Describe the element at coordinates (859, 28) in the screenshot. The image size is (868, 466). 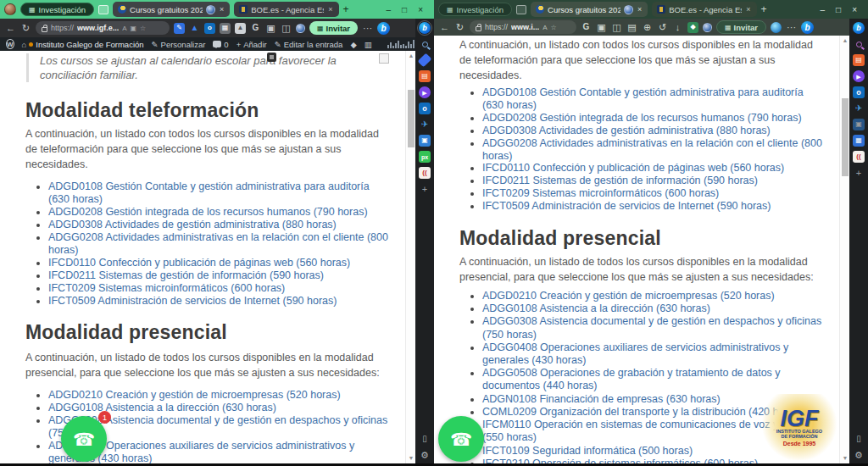
I see `bing-chat-icon: b` at that location.